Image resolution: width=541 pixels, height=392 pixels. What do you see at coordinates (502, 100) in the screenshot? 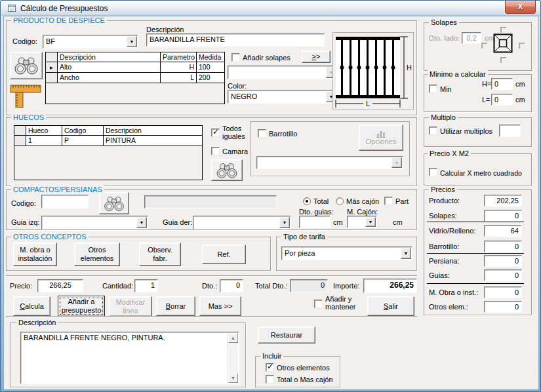
I see `min-l-input: 0` at bounding box center [502, 100].